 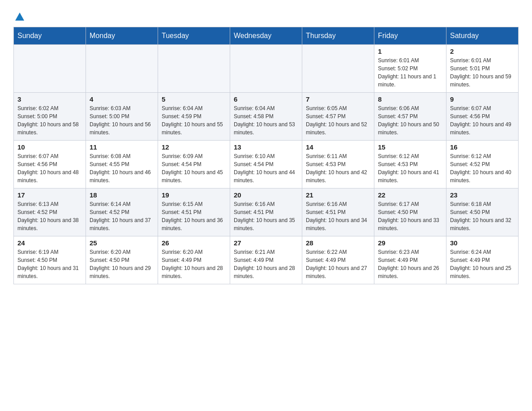 What do you see at coordinates (339, 36) in the screenshot?
I see `column-header-thursday: Thursday` at bounding box center [339, 36].